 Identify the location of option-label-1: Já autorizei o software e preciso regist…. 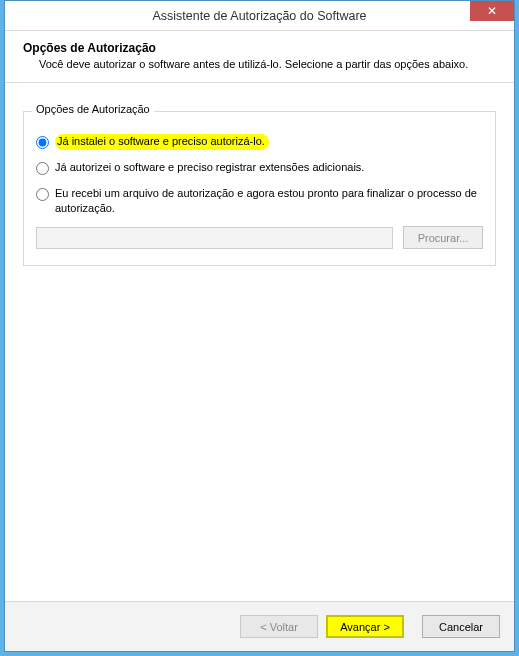
(210, 168).